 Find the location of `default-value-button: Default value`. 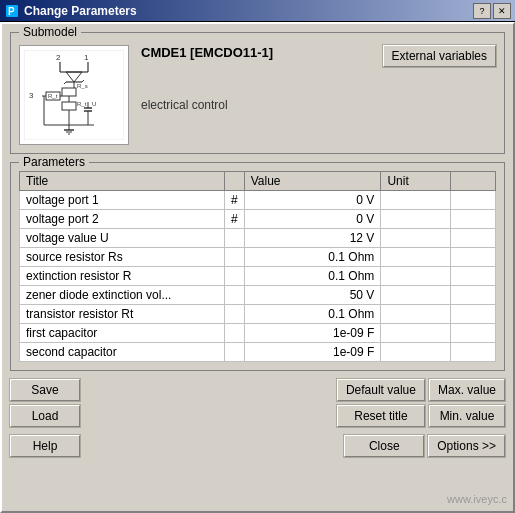

default-value-button: Default value is located at coordinates (381, 390).